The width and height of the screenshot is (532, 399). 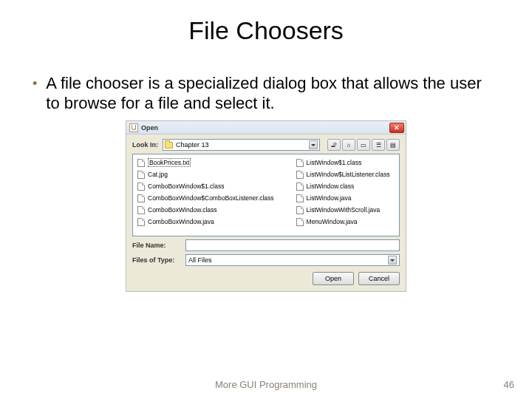 I want to click on folder-icon, so click(x=168, y=145).